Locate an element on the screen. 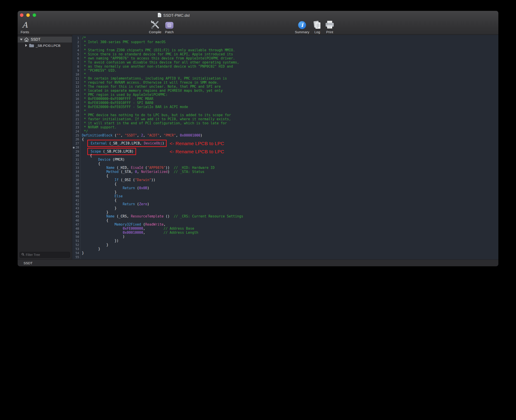  code-line: 12 * required for NVRAM access. Otherwis… is located at coordinates (285, 83).